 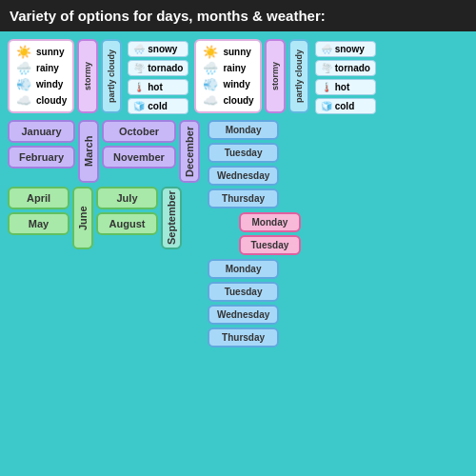 I want to click on rainy-icon-1: 🌧️, so click(x=24, y=69).